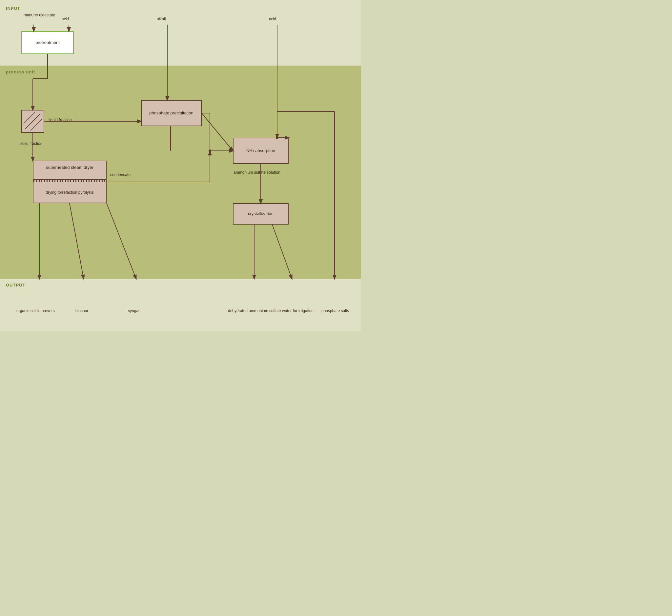 This screenshot has height=616, width=672. Describe the element at coordinates (82, 311) in the screenshot. I see `output-biochar: biochar` at that location.